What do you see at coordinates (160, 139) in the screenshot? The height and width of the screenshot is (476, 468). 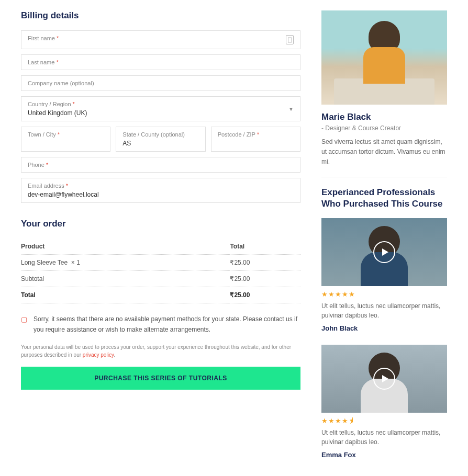 I see `state-field: State / County (optional) AS` at bounding box center [160, 139].